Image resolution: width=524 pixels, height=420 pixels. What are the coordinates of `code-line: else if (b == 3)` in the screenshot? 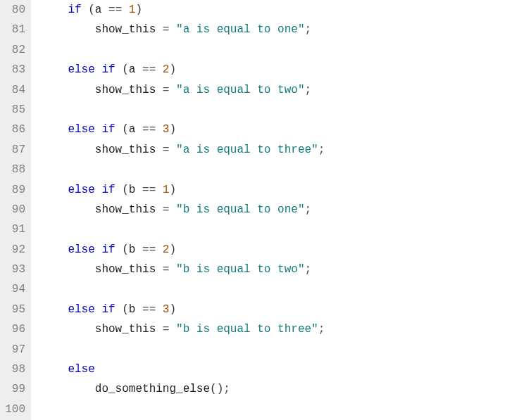 It's located at (183, 310).